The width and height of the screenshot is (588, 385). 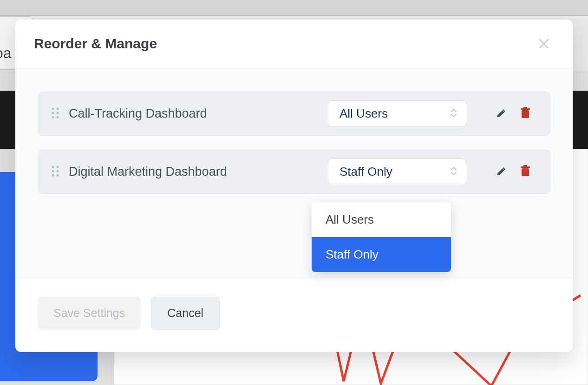 What do you see at coordinates (185, 313) in the screenshot?
I see `cancel-button: Cancel` at bounding box center [185, 313].